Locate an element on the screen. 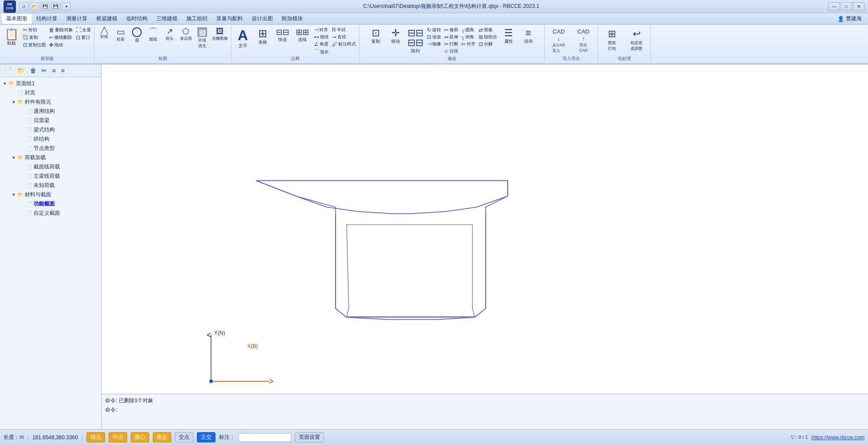 The height and width of the screenshot is (445, 868). paste-button: 📋 粘贴 is located at coordinates (11, 37).